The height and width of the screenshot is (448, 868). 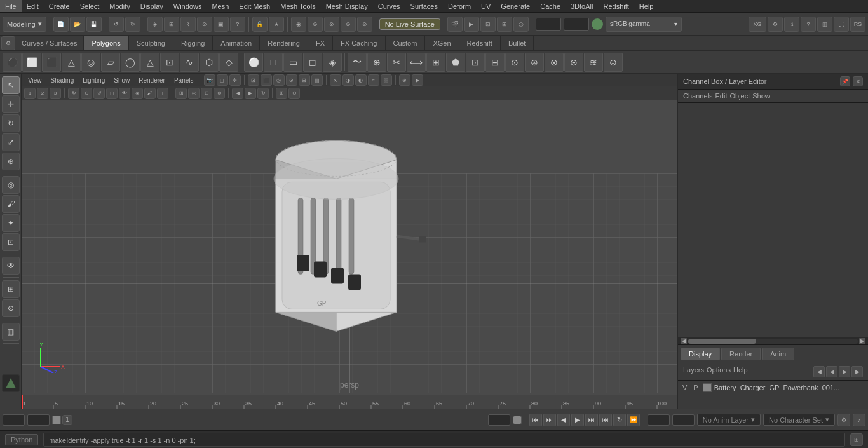 What do you see at coordinates (647, 6) in the screenshot?
I see `menu-help: Help` at bounding box center [647, 6].